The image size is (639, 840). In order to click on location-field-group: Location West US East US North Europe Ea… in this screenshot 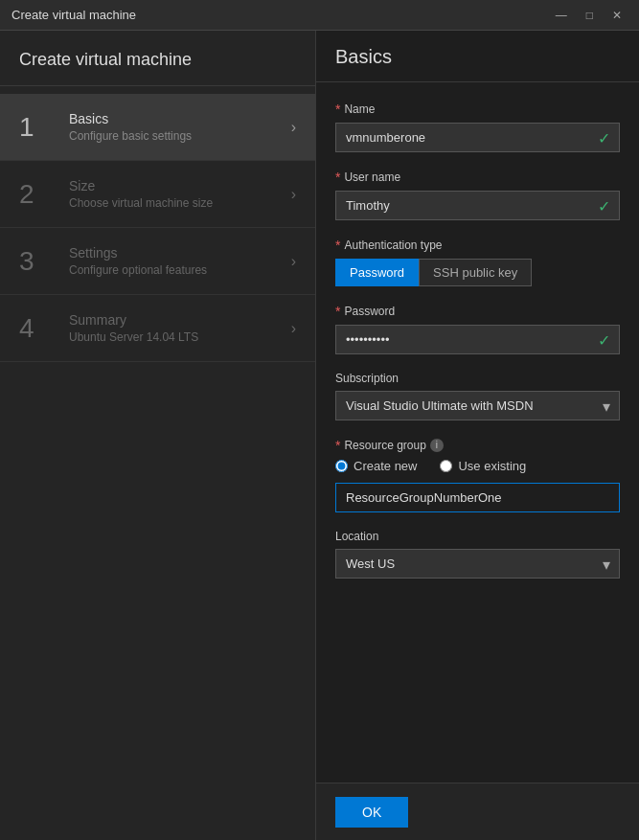, I will do `click(477, 554)`.